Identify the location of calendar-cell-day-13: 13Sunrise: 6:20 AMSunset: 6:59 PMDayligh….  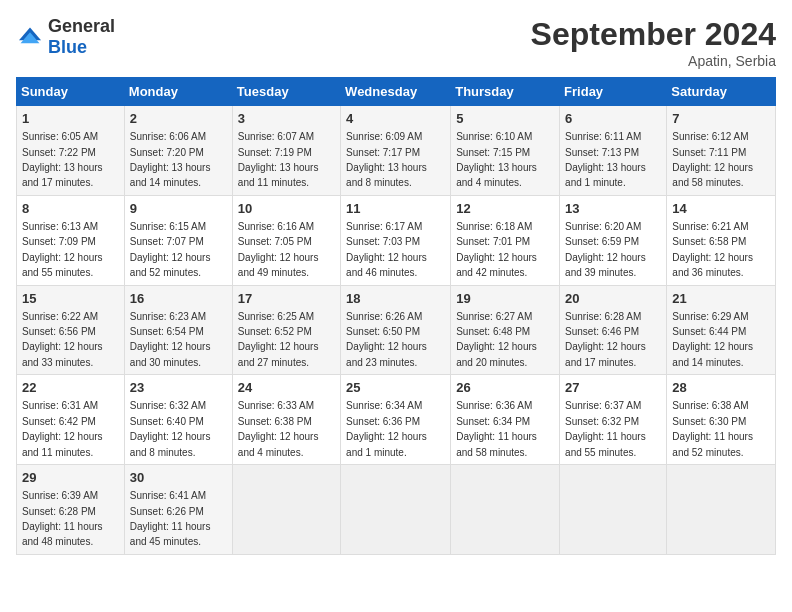
(614, 240).